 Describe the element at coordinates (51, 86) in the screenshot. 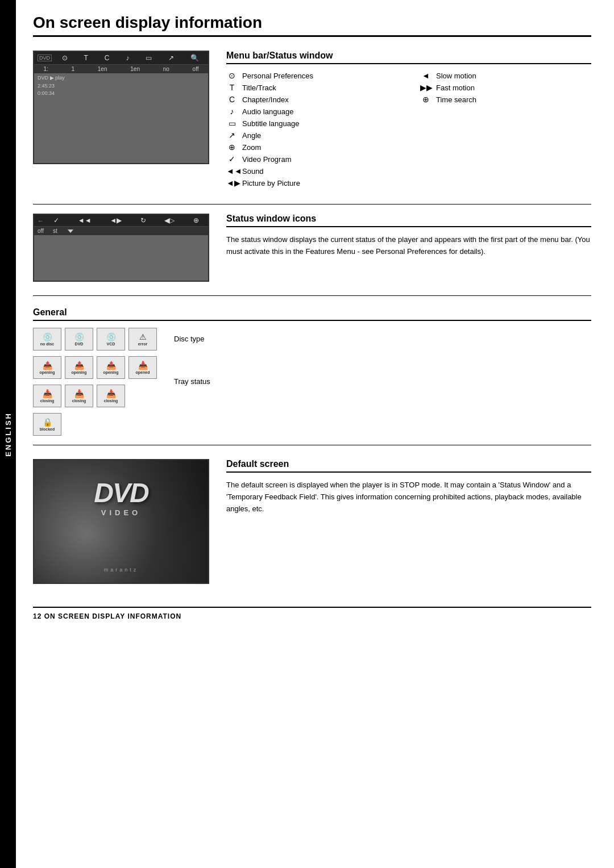

I see `osd-left-info: DVD ▶ play 2:45:23 0:00:34` at that location.